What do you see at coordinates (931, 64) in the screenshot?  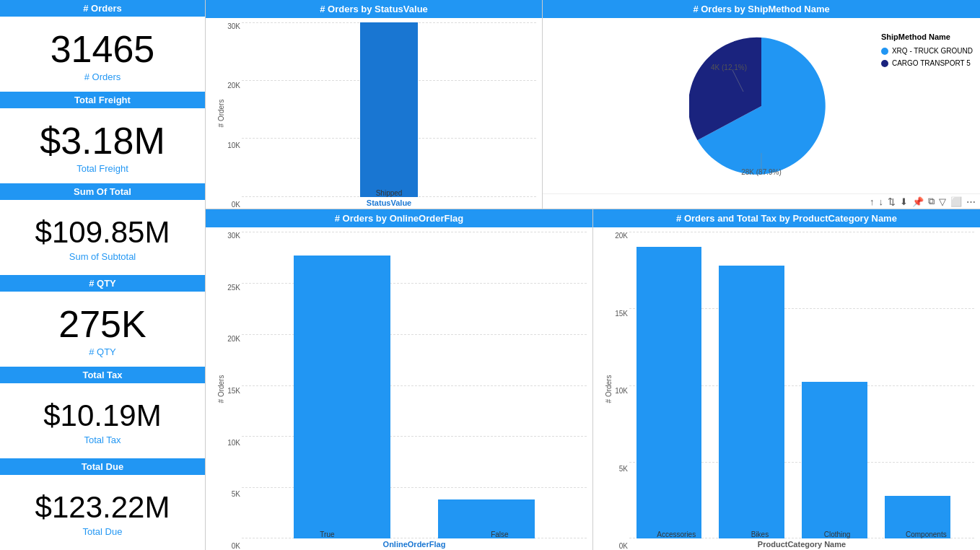 I see `legend-label-cargo: CARGO TRANSPORT 5` at bounding box center [931, 64].